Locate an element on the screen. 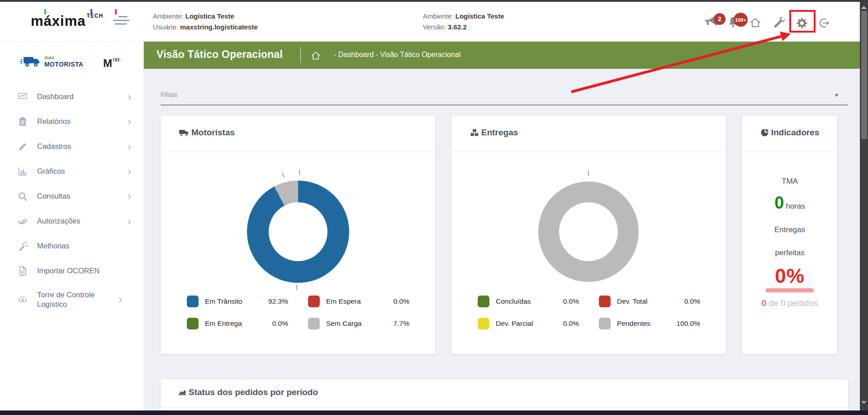 The width and height of the screenshot is (868, 415). sidebar-item-label: Relatórios is located at coordinates (78, 121).